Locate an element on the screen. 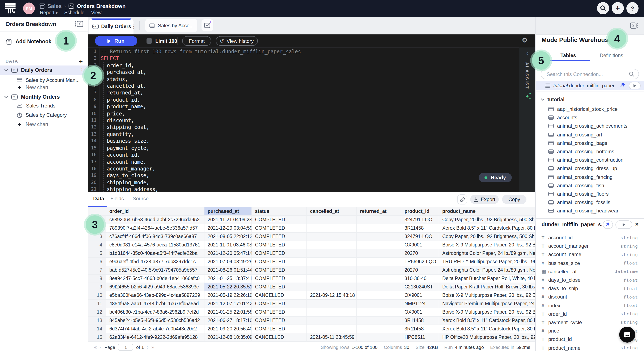 The image size is (644, 351). first-page-icon: « is located at coordinates (96, 347).